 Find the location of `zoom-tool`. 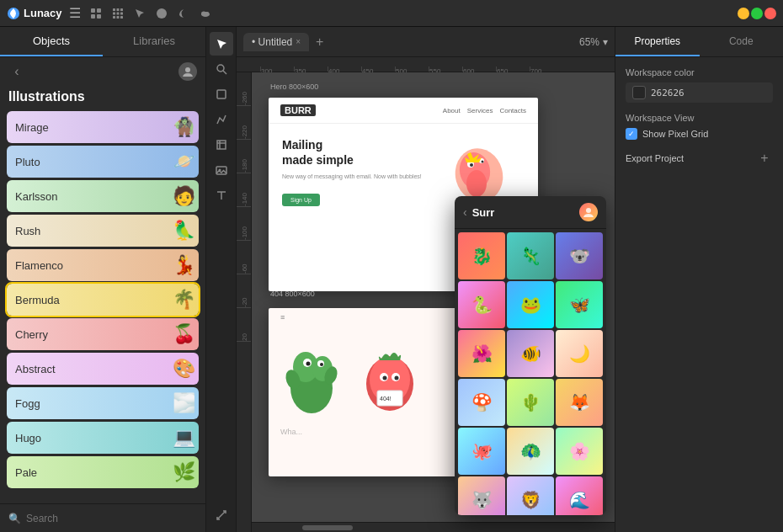

zoom-tool is located at coordinates (221, 69).